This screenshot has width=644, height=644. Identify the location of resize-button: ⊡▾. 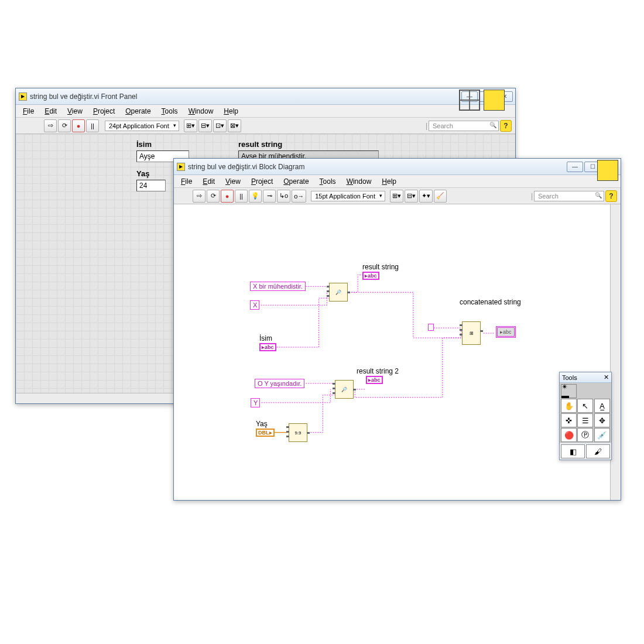
(220, 126).